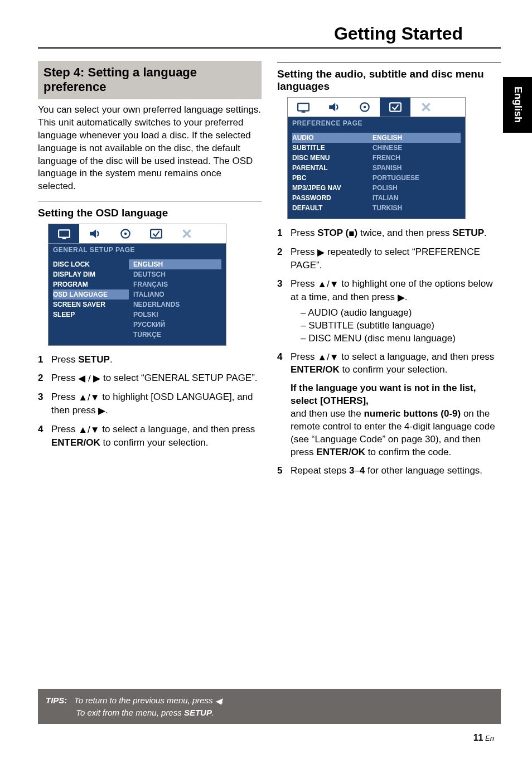 The image size is (532, 763). What do you see at coordinates (91, 294) in the screenshot?
I see `osd-item: OSD LANGUAGE` at bounding box center [91, 294].